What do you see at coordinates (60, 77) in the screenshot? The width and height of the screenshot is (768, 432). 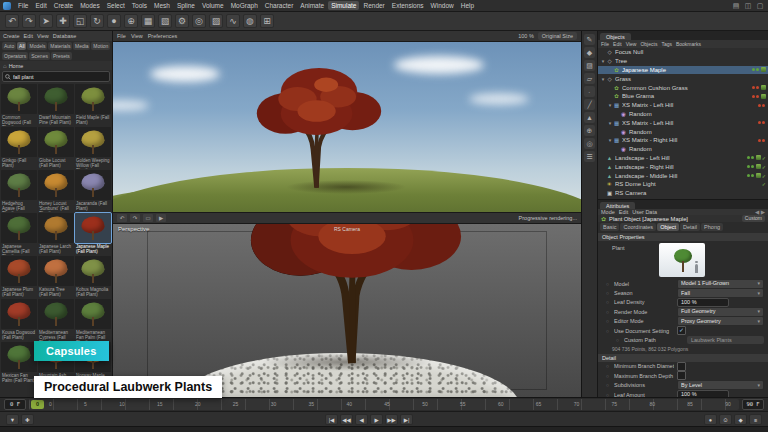 I see `search-input` at bounding box center [60, 77].